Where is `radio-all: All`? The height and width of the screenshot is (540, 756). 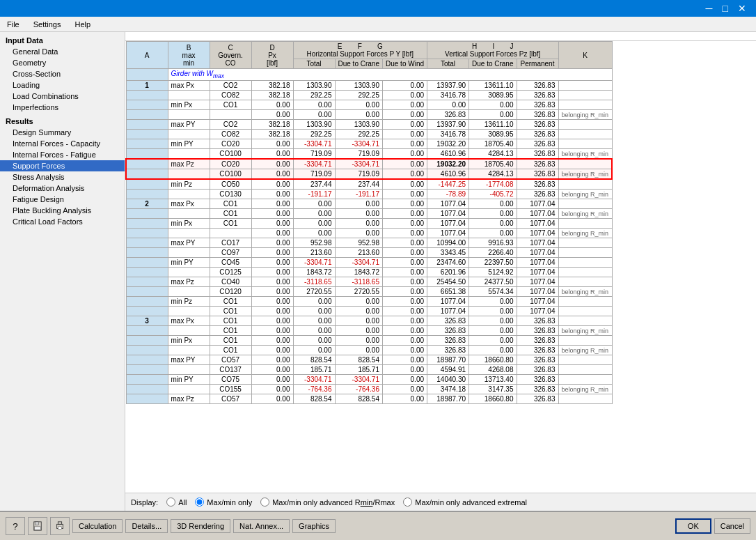 radio-all: All is located at coordinates (177, 502).